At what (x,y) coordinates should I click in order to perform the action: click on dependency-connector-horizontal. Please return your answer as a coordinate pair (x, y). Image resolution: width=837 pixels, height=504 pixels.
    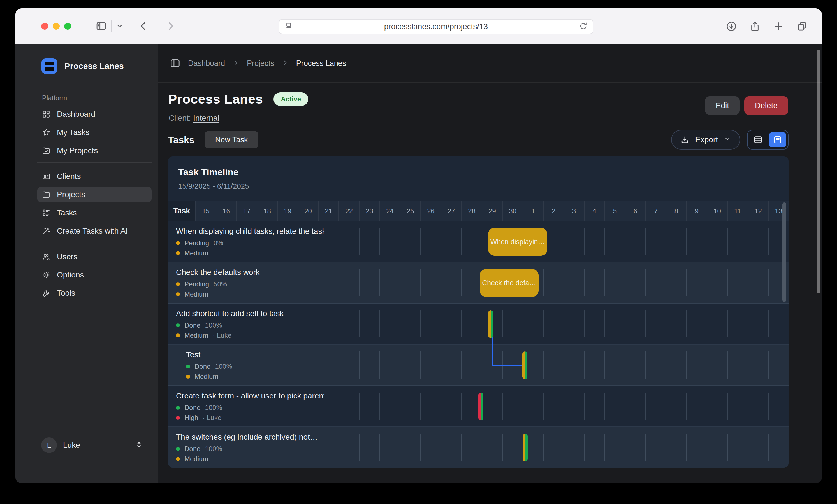
    Looking at the image, I should click on (507, 366).